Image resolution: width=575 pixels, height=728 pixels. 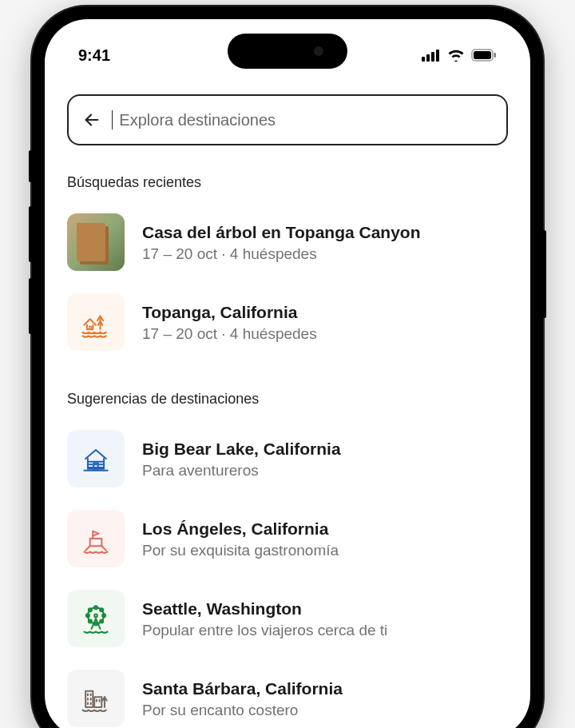 I want to click on text-cursor, so click(x=112, y=120).